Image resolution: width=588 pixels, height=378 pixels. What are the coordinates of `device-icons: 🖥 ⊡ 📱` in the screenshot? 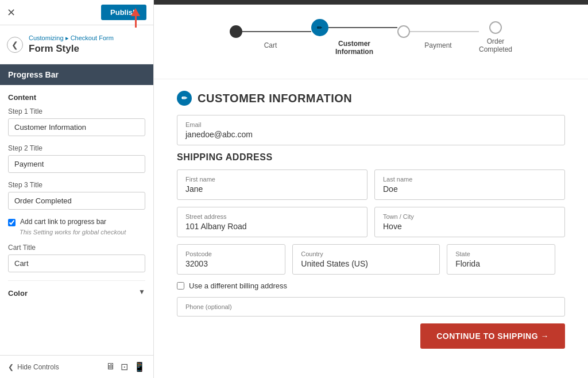 It's located at (125, 367).